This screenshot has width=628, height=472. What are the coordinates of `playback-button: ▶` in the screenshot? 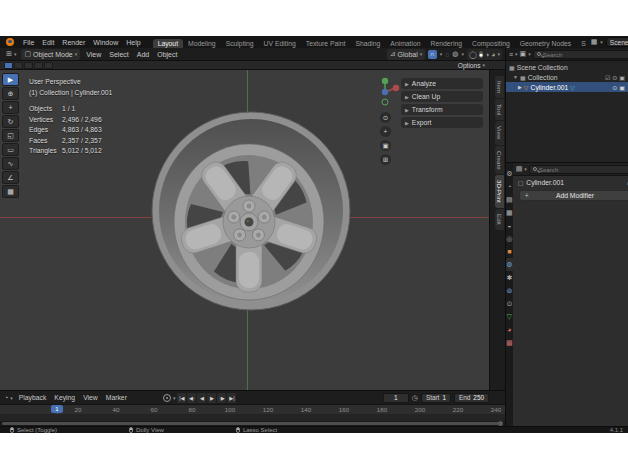 It's located at (212, 398).